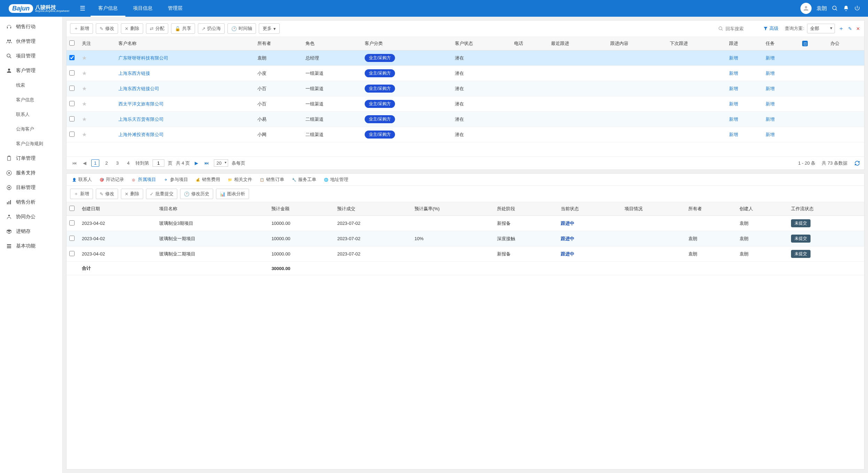 The width and height of the screenshot is (868, 473). I want to click on sidebar-item: 销售分析, so click(31, 202).